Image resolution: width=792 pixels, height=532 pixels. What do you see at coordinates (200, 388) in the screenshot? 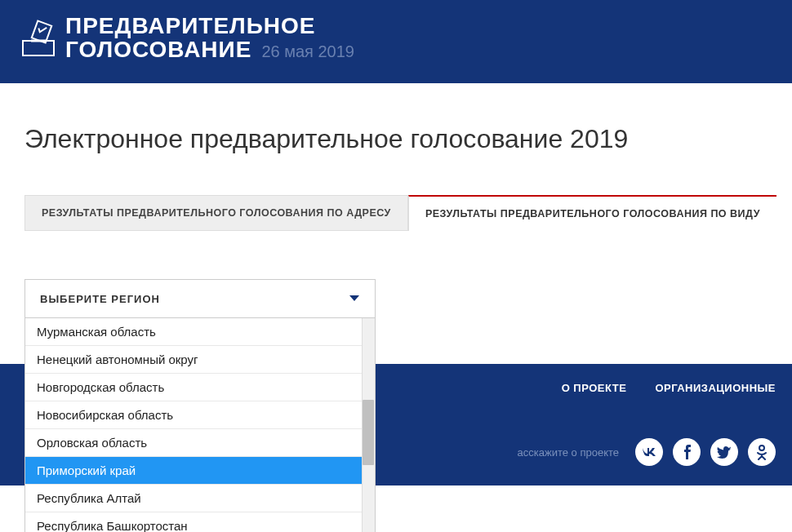
I see `region-option: Новгородская область` at bounding box center [200, 388].